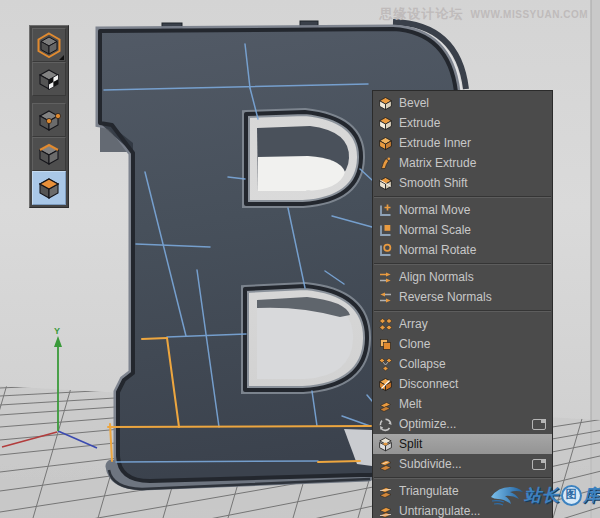  Describe the element at coordinates (462, 250) in the screenshot. I see `menu-item-normal-rotate: Normal Rotate` at that location.